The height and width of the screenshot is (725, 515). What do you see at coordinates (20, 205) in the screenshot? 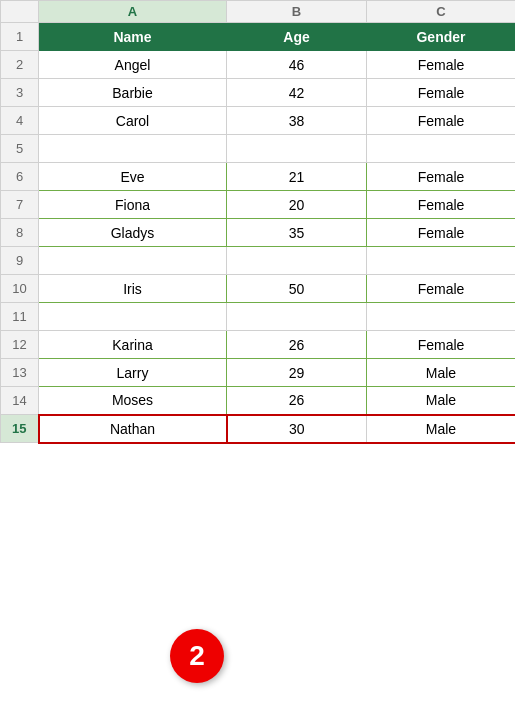
I see `row-7-num: 7` at bounding box center [20, 205].